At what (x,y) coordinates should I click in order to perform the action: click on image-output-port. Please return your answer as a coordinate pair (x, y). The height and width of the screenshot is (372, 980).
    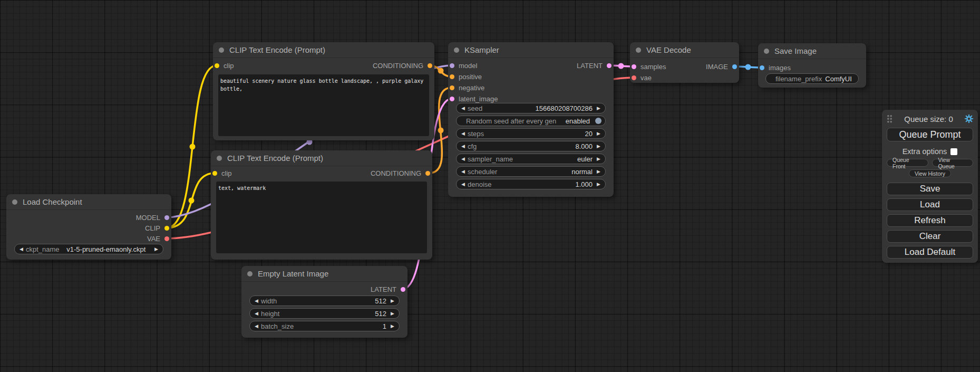
    Looking at the image, I should click on (735, 66).